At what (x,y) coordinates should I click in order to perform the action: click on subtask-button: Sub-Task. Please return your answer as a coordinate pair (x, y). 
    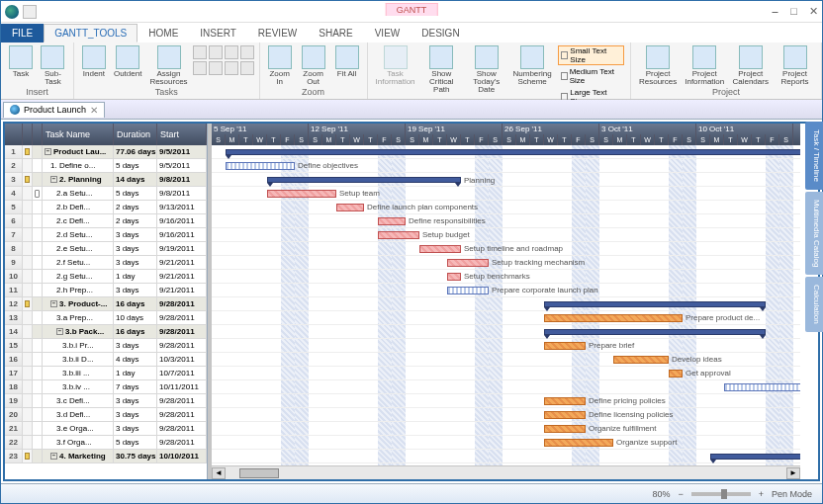
    Looking at the image, I should click on (53, 65).